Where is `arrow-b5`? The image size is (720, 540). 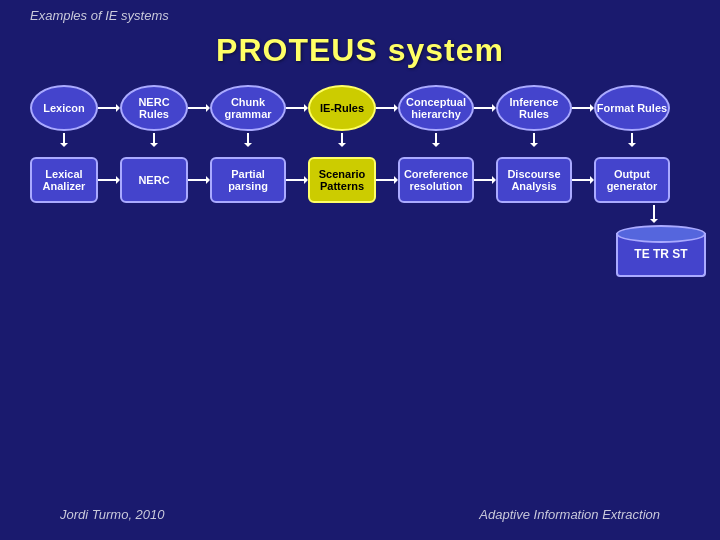
arrow-b5 is located at coordinates (485, 180).